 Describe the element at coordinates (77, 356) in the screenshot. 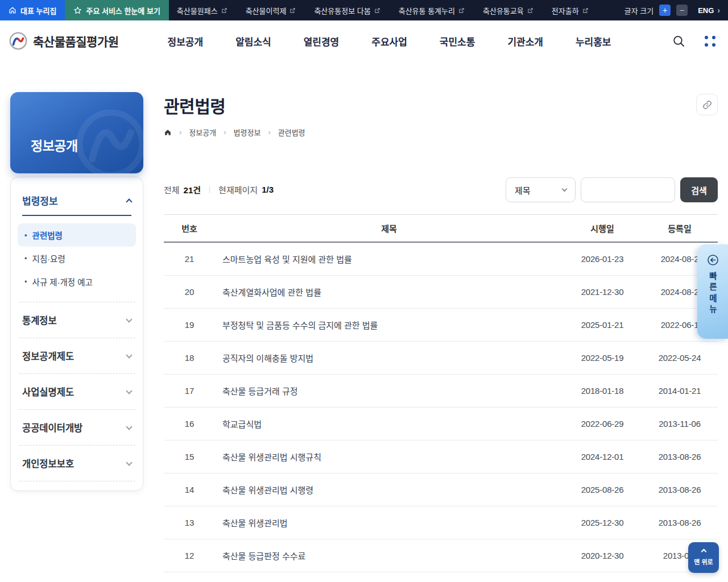

I see `sidebar-group-disclosure-system: 정보공개제도` at that location.